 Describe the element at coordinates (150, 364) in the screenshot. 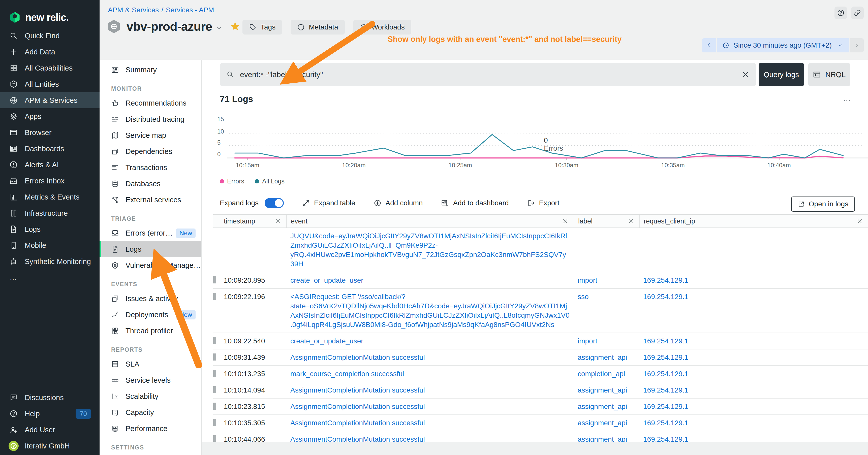

I see `subnav-item-sla: SLA` at that location.